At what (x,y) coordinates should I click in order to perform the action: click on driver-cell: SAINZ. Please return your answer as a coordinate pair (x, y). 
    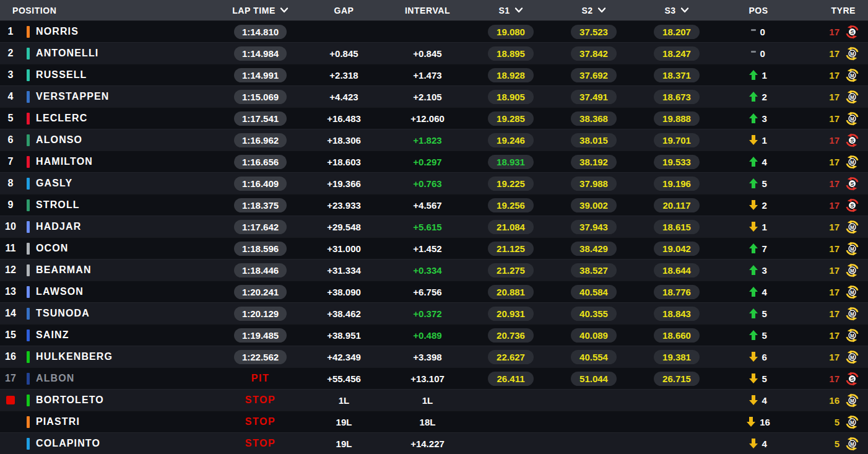
    Looking at the image, I should click on (128, 335).